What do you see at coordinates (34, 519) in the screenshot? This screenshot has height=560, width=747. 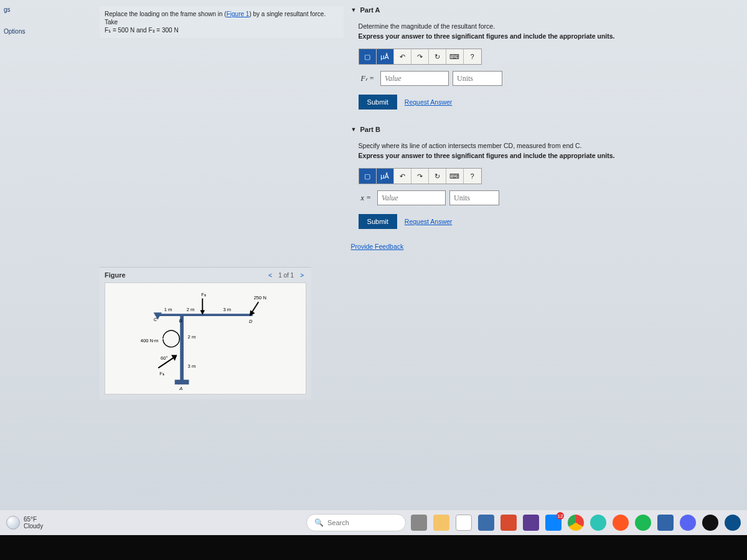 I see `weather-temp: 65°F` at bounding box center [34, 519].